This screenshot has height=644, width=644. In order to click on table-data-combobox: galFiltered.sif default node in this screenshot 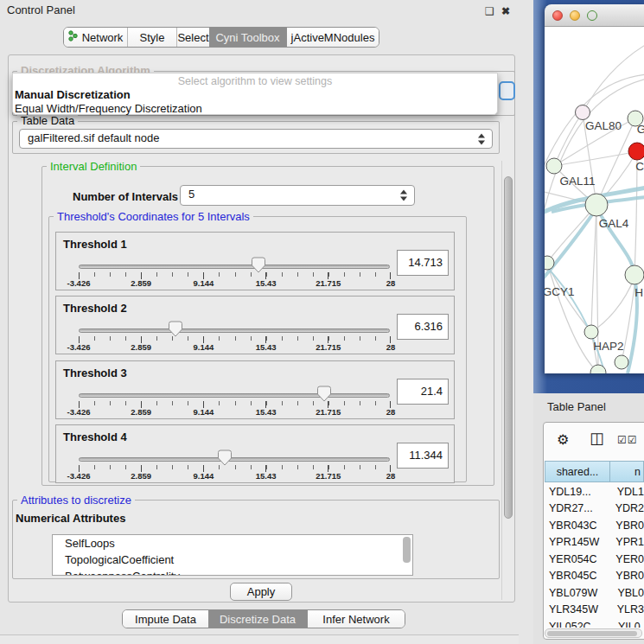, I will do `click(256, 138)`.